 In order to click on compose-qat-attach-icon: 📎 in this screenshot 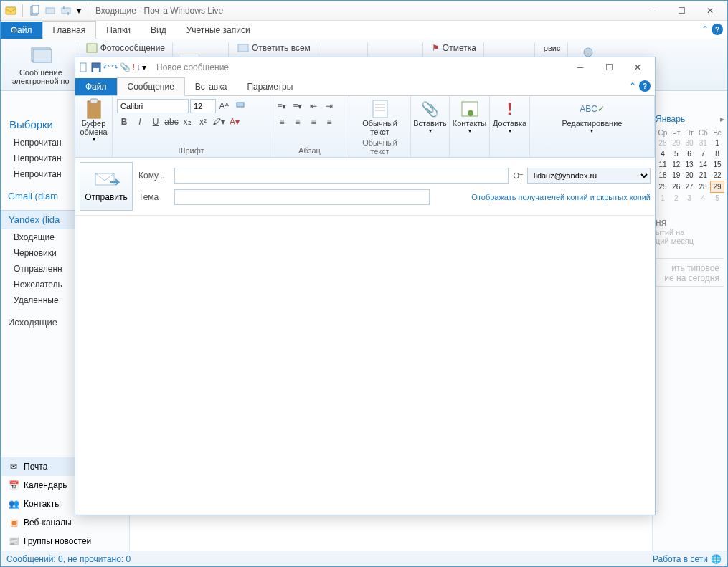, I will do `click(125, 67)`.